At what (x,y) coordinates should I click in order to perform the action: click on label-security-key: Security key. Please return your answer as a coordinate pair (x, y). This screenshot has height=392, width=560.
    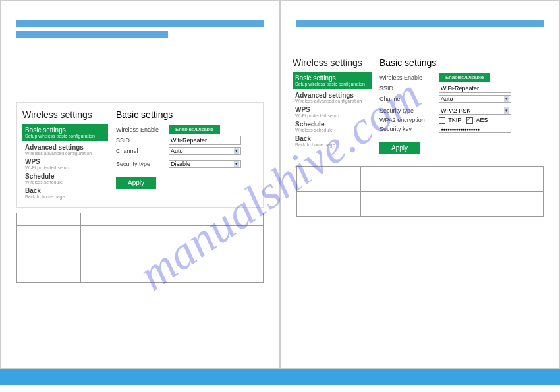
    Looking at the image, I should click on (409, 129).